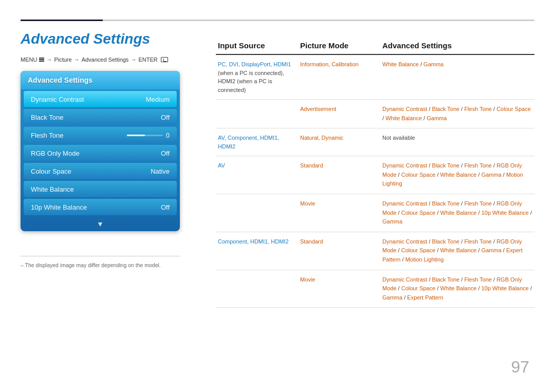 The image size is (555, 392). Describe the element at coordinates (100, 224) in the screenshot. I see `settings-panel-footer: ▼` at that location.